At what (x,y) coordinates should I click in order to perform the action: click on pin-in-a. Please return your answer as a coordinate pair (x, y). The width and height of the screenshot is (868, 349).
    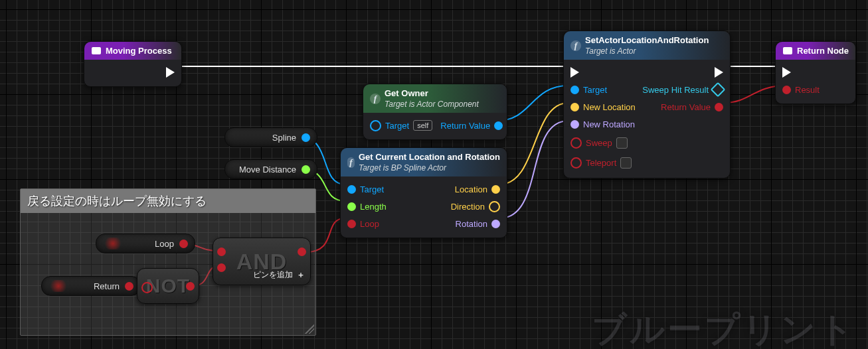
    Looking at the image, I should click on (222, 252).